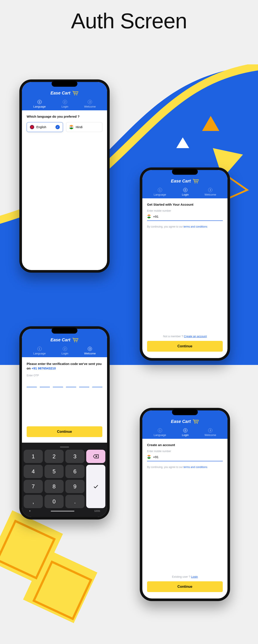 This screenshot has width=258, height=644. What do you see at coordinates (75, 486) in the screenshot?
I see `key-9: 9` at bounding box center [75, 486].